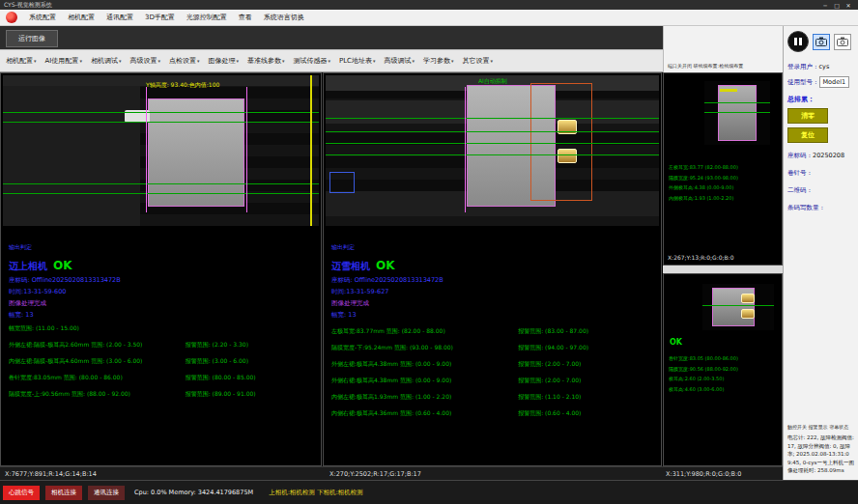 This screenshot has width=858, height=504. Describe the element at coordinates (804, 82) in the screenshot. I see `model-label: 使用型号：` at that location.